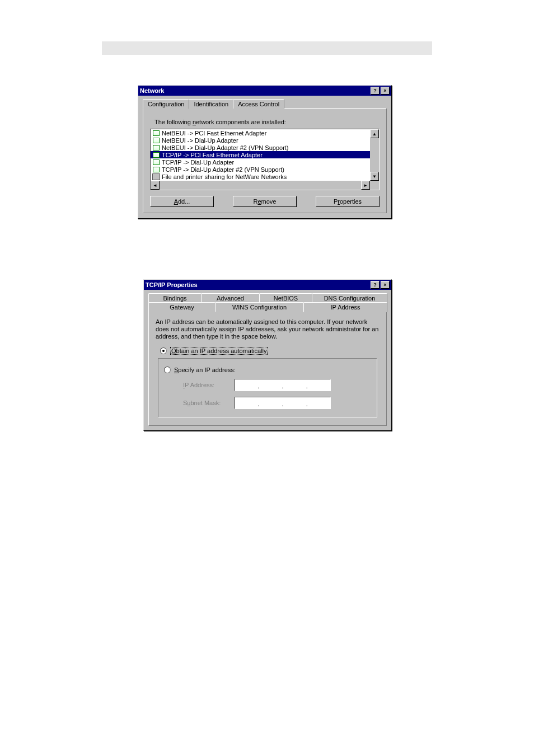 The width and height of the screenshot is (534, 756). Describe the element at coordinates (374, 155) in the screenshot. I see `vertical-scrollbar: ▲ ▼` at that location.